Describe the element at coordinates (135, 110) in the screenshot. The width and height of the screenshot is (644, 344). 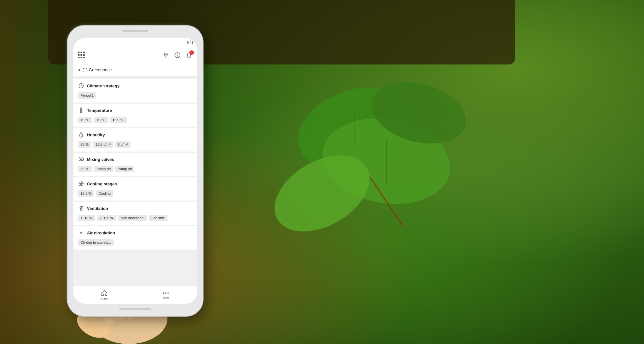
I see `section-temperature-header: Temperature` at that location.